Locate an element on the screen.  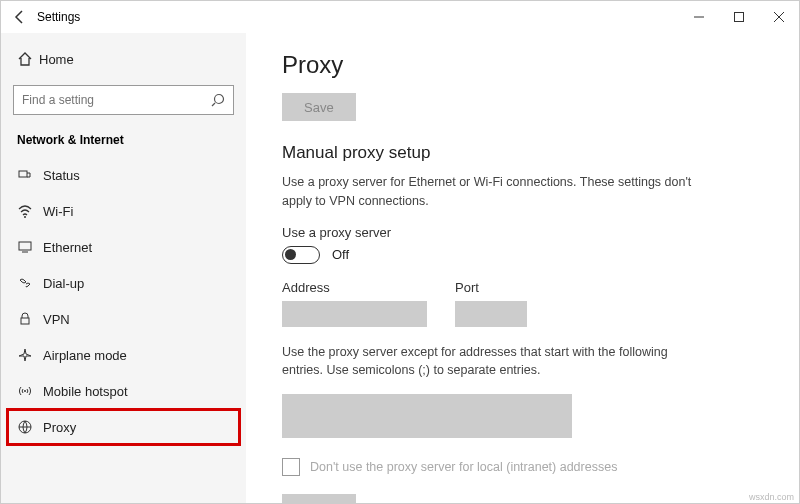
sidebar-item-label: VPN is located at coordinates (56, 320).